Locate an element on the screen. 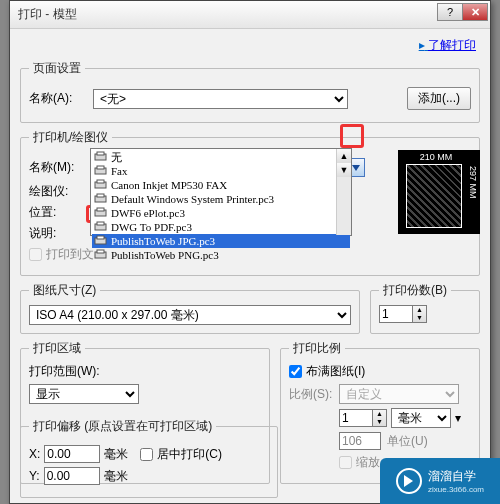 This screenshot has width=500, height=504. unit-combo: 毫米 is located at coordinates (421, 418).